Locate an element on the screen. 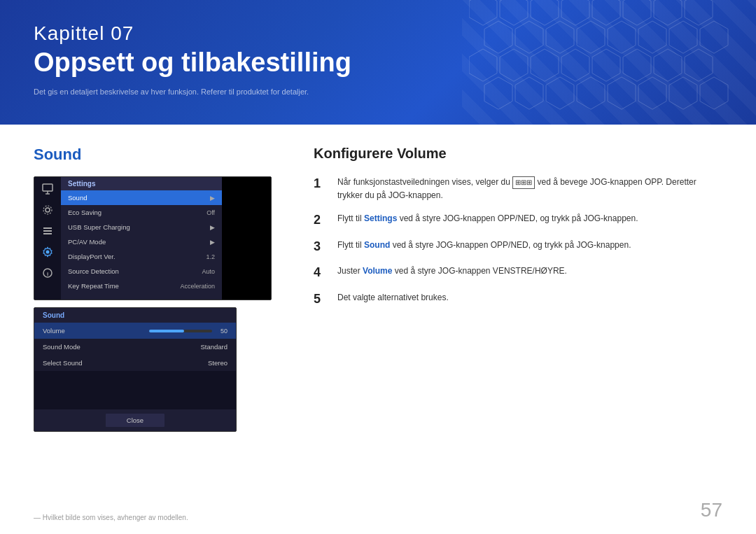  step-4: 4 Juster Volume ved å styre JOG-knappen … is located at coordinates (518, 273).